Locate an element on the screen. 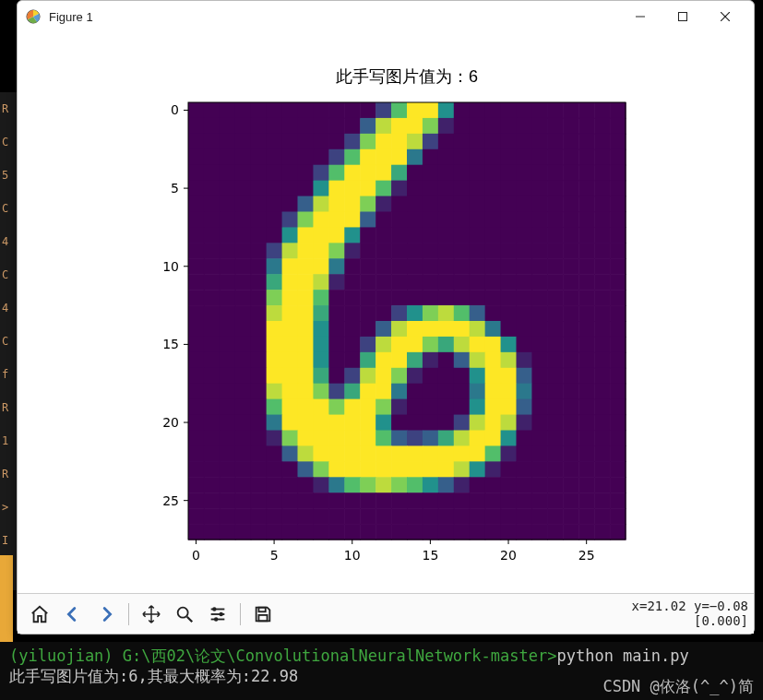 This screenshot has height=700, width=763. terminal-panel: (yiluojian) G:\西02\论文\ConvolutionalNeura… is located at coordinates (382, 671).